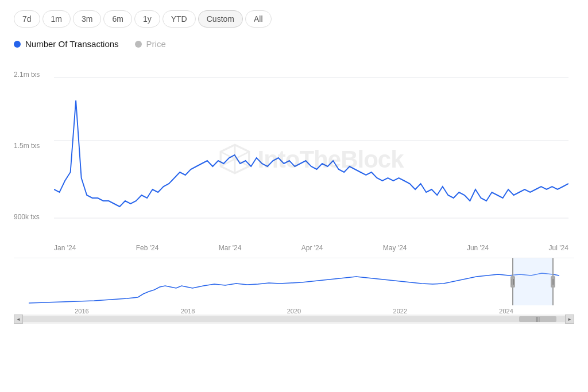  I want to click on x-axis-label: Jun '24, so click(478, 248).